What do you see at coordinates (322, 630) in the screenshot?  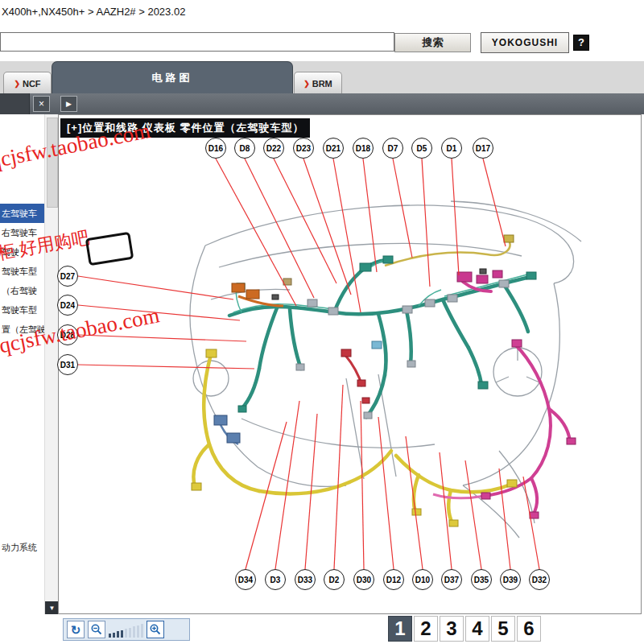 I see `bottom-bar: ↻ 123456` at bounding box center [322, 630].